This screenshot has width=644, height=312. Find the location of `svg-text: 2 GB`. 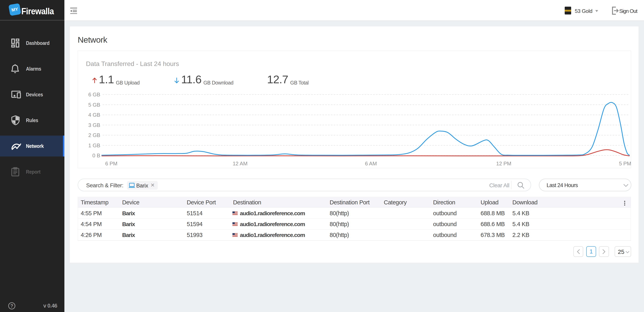

svg-text: 2 GB is located at coordinates (94, 135).